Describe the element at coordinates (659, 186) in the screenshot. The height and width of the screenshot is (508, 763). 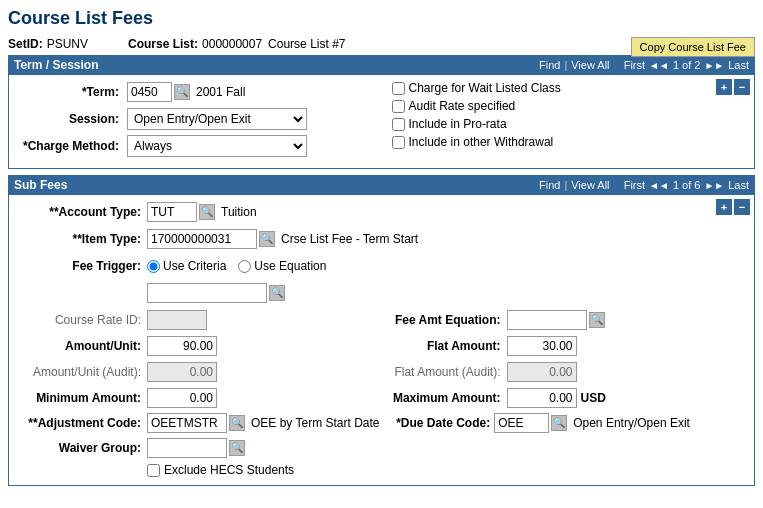
I see `sub-fees-first-arrow: ◄◄` at that location.